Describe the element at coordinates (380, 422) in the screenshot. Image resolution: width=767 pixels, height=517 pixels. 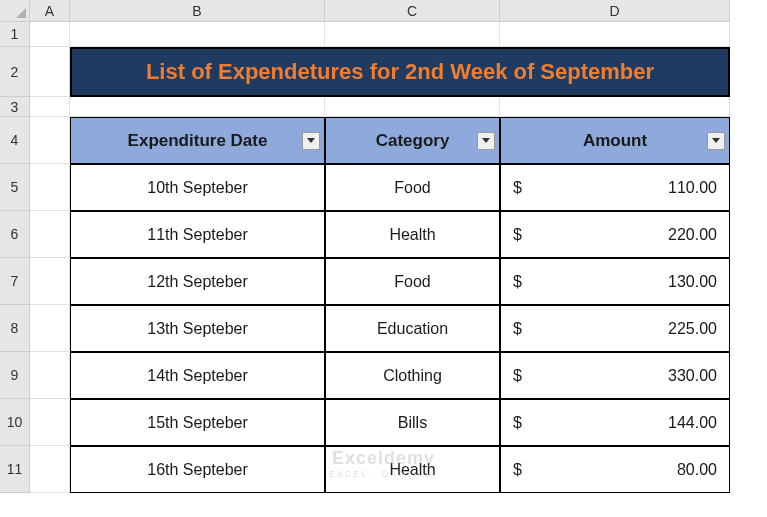
I see `table-row: 15th Septeber Bills $ 144.00` at that location.